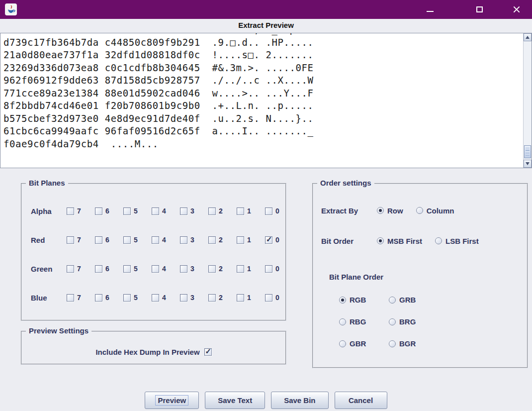  What do you see at coordinates (390, 211) in the screenshot?
I see `extract-by-option-row: Row` at bounding box center [390, 211].